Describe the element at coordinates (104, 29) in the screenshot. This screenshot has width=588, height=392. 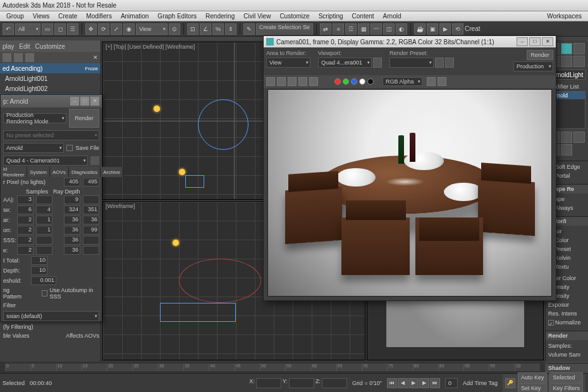
I see `tool-rotate: ⟳` at that location.